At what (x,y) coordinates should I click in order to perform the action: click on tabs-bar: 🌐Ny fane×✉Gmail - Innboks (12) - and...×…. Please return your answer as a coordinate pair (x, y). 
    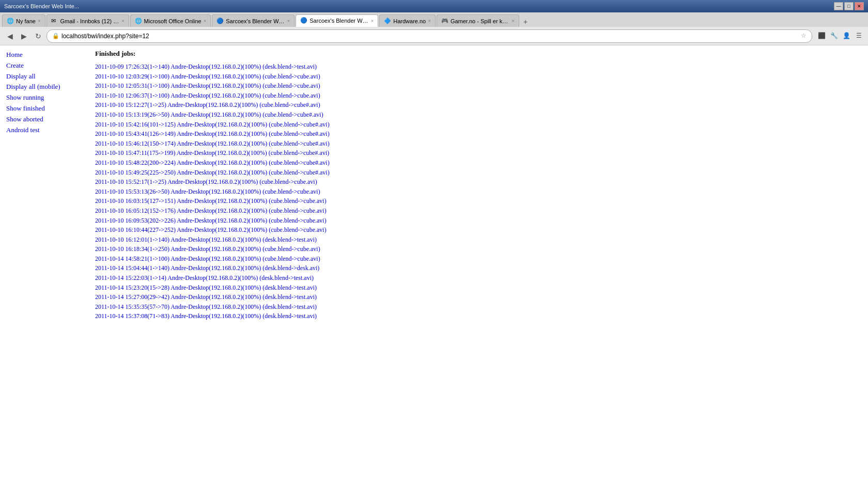
    Looking at the image, I should click on (434, 20).